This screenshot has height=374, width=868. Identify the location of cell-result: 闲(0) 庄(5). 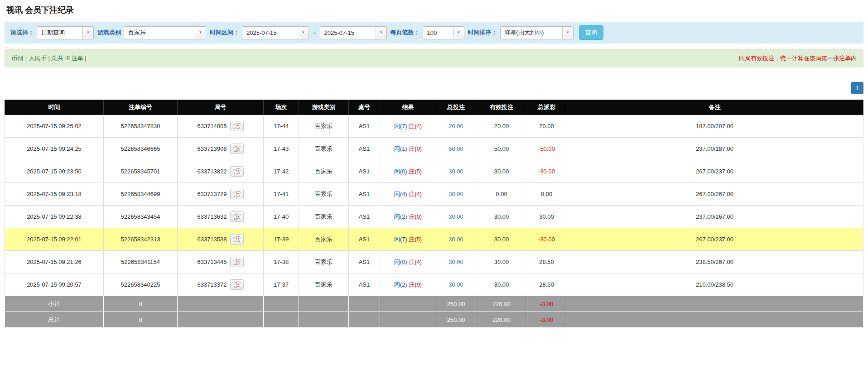
(408, 172).